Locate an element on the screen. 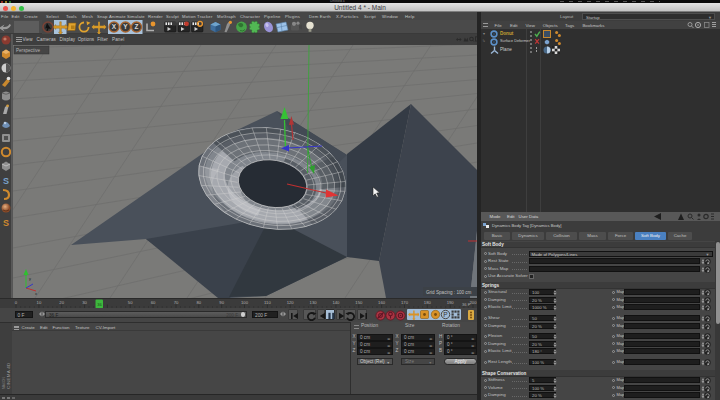 Image resolution: width=720 pixels, height=400 pixels. svg-text: 50 is located at coordinates (130, 302).